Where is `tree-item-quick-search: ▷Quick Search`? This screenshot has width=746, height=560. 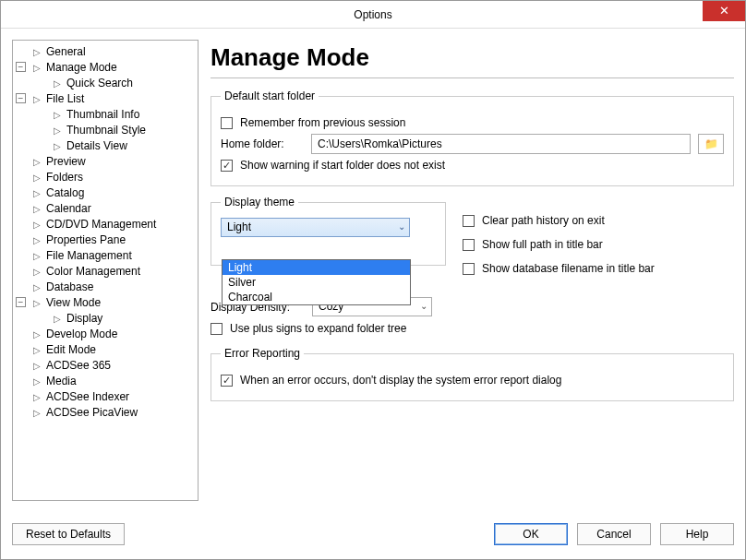 tree-item-quick-search: ▷Quick Search is located at coordinates (105, 83).